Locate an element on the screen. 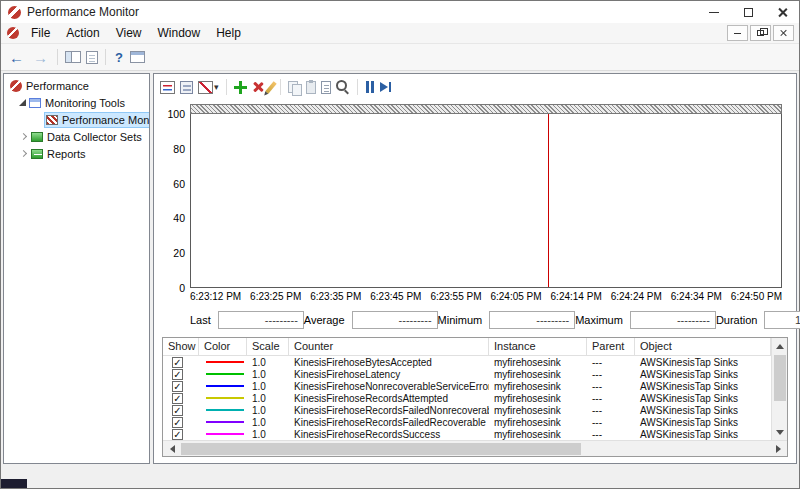 The height and width of the screenshot is (489, 800). header-counter: Counter is located at coordinates (389, 346).